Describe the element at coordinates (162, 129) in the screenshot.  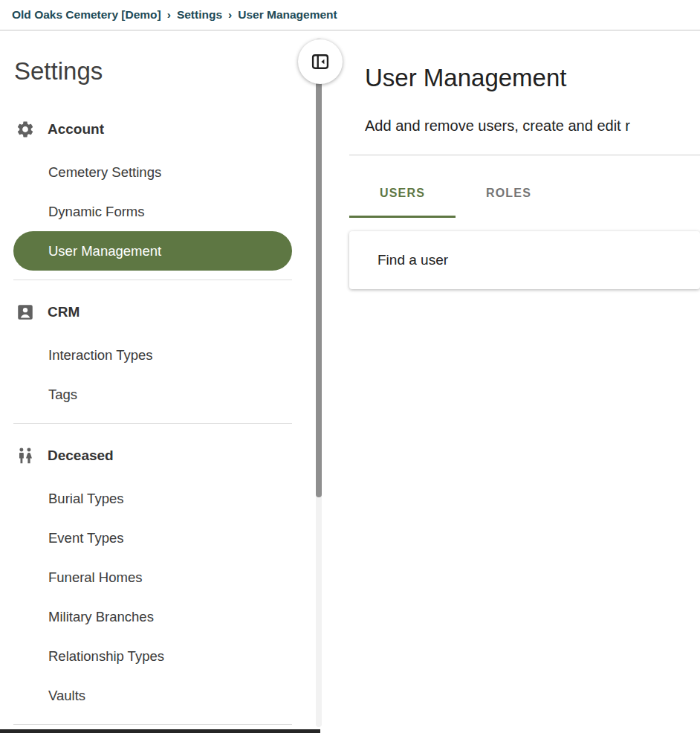
I see `section-header-account: Account` at that location.